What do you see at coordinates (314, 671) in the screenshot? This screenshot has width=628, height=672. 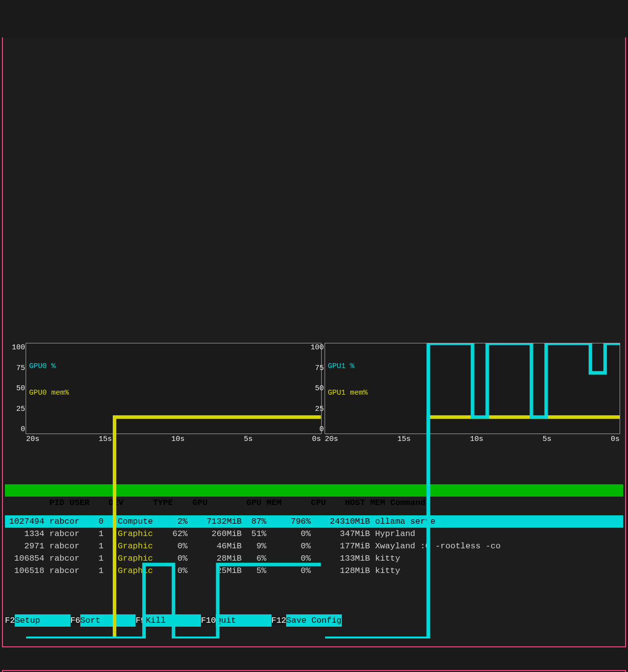 I see `top-panel: top - 16:40:11 up 8:04, 2 users, load av…` at bounding box center [314, 671].